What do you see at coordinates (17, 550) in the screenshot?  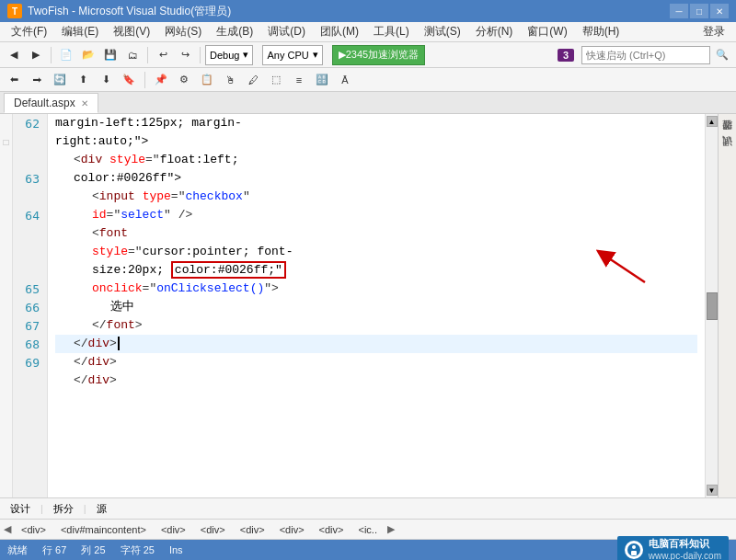 I see `status-ready: 就绪` at bounding box center [17, 550].